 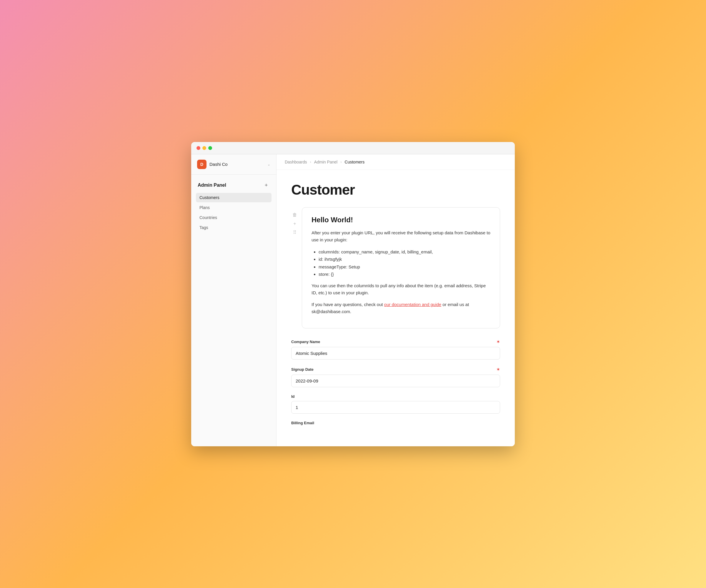 I want to click on breadcrumb-dashboards: Dashboards, so click(x=296, y=162).